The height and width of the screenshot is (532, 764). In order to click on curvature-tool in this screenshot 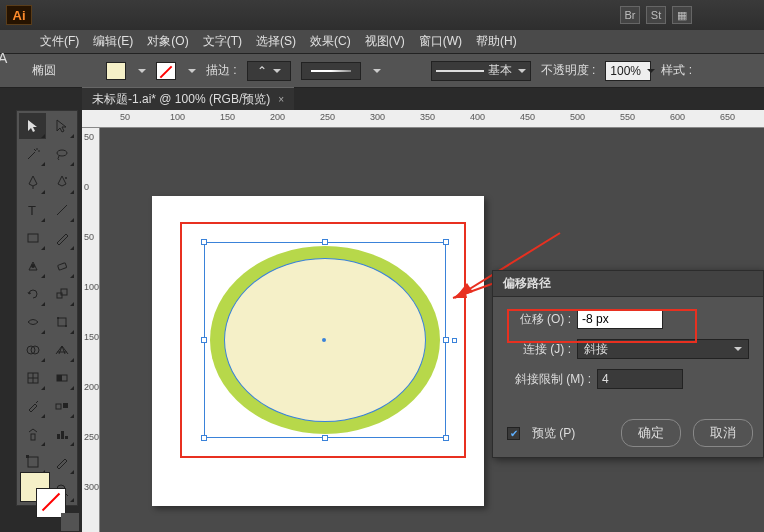, I will do `click(62, 182)`.